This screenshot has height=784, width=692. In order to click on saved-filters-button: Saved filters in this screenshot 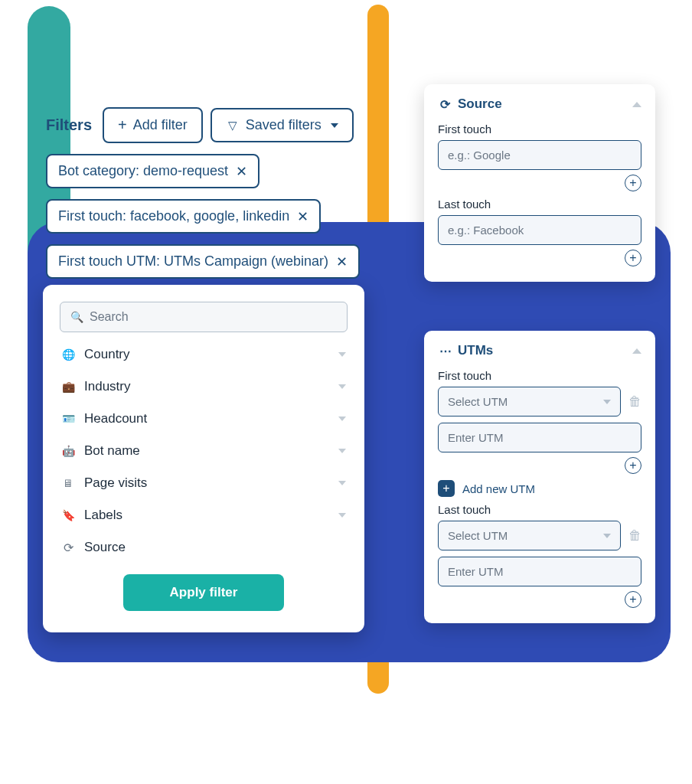, I will do `click(282, 126)`.